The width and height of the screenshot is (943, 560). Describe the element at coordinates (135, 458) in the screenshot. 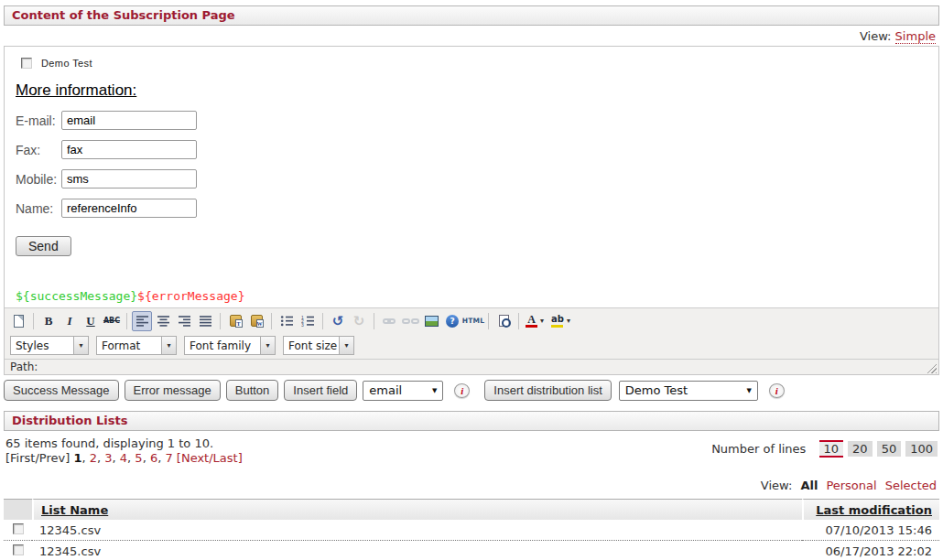

I see `page-link: 5` at that location.